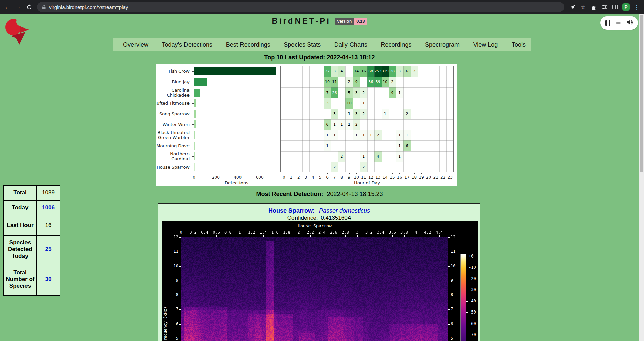 Image resolution: width=644 pixels, height=341 pixels. Describe the element at coordinates (367, 162) in the screenshot. I see `heatmap-gridline` at that location.